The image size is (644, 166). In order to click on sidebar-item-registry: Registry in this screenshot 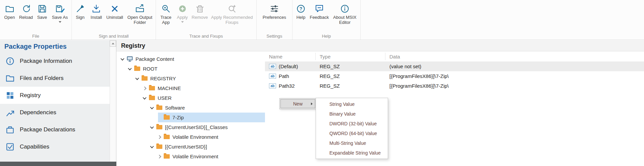, I will do `click(55, 95)`.